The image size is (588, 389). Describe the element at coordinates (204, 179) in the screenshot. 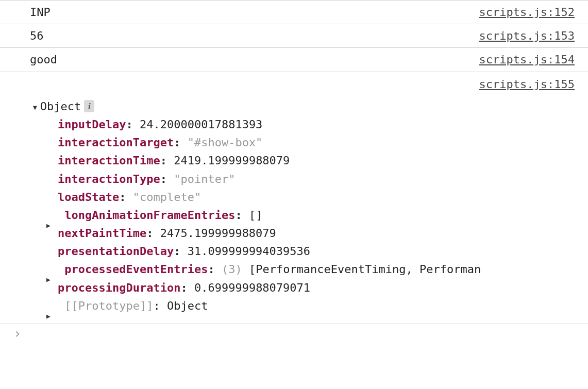

I see `prop-value: "pointer"` at that location.